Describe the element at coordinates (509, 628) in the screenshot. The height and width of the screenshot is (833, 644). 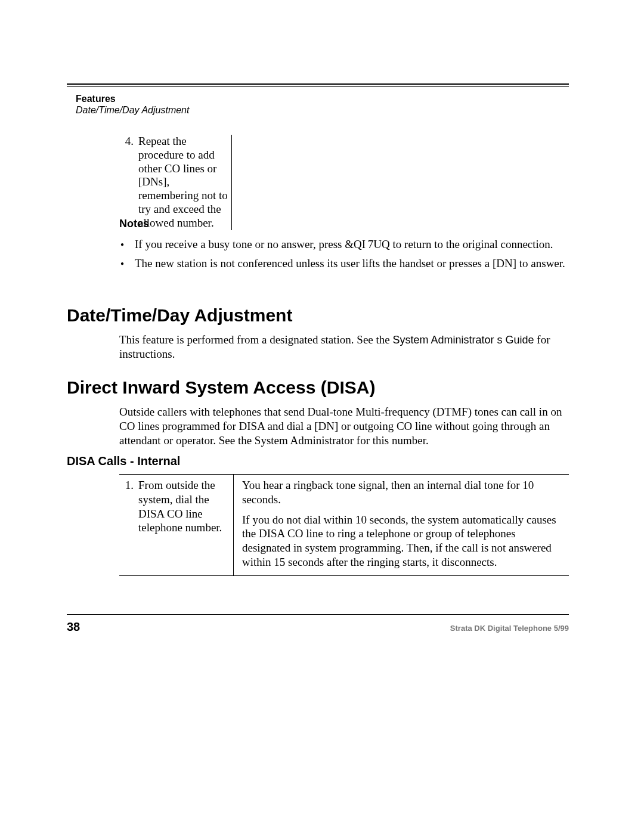
I see `footer-doc-title: Strata DK Digital Telephone 5/99` at that location.